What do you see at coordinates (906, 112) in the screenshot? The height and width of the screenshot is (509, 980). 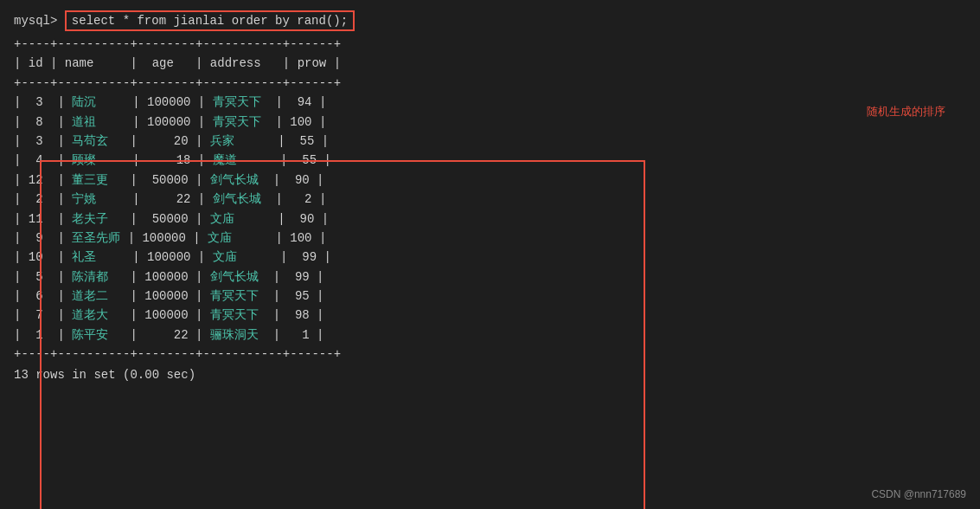 I see `annotation-label: 随机生成的排序` at bounding box center [906, 112].